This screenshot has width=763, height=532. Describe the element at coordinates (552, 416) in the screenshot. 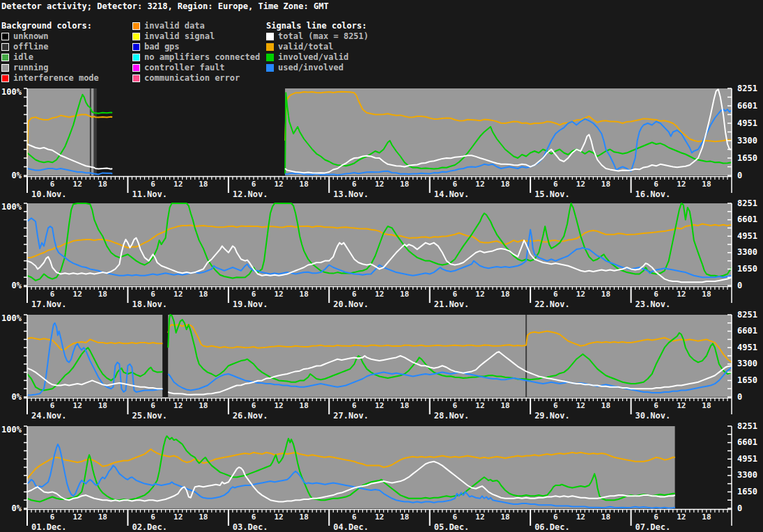

I see `day-label-29-nov: 29.Nov.` at that location.